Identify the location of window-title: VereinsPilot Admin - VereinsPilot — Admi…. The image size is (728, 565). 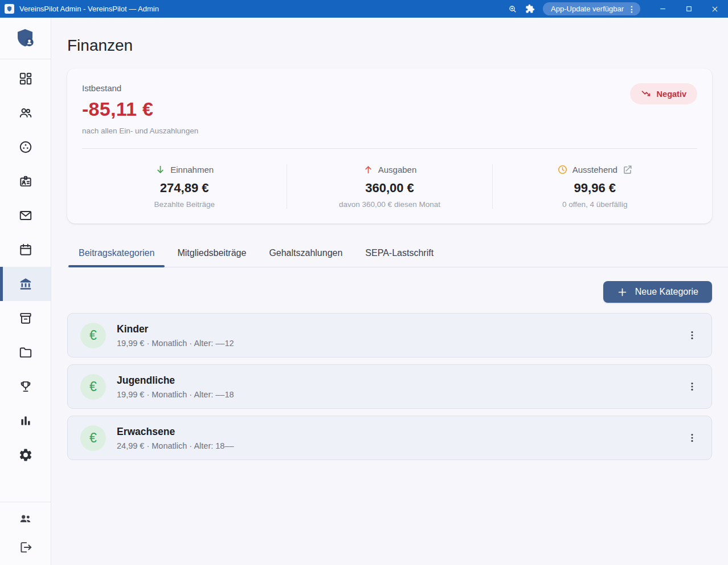
(89, 9).